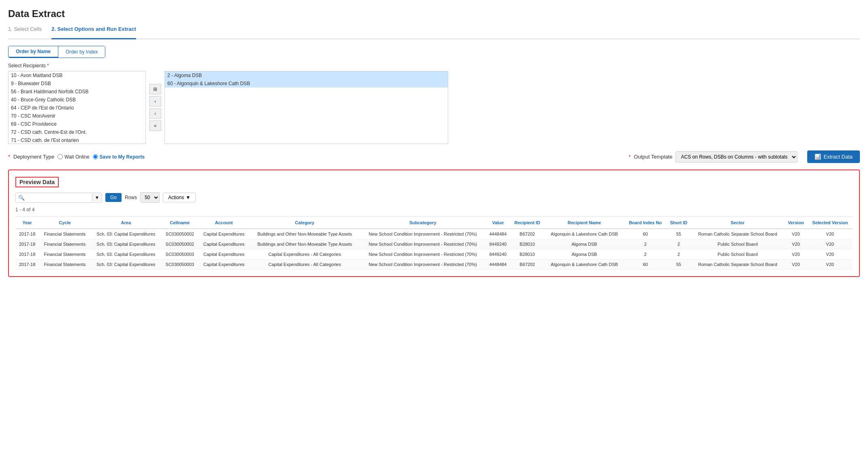 This screenshot has height=455, width=868. I want to click on move-all-right-btn: ⊞, so click(155, 89).